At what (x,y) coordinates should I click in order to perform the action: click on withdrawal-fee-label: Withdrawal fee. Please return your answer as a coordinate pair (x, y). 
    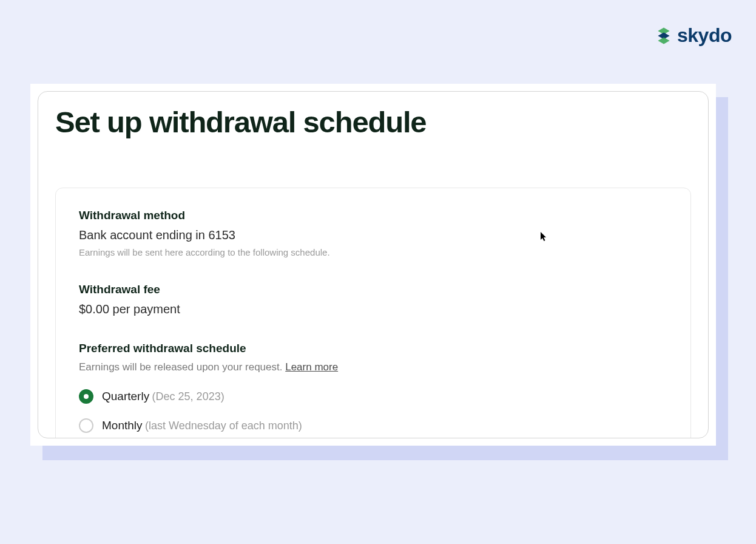
    Looking at the image, I should click on (373, 290).